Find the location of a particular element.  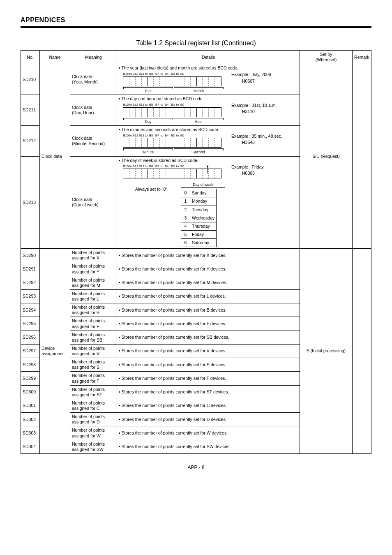

details-cell: • The day of week is stored as BCD code.… is located at coordinates (209, 202).